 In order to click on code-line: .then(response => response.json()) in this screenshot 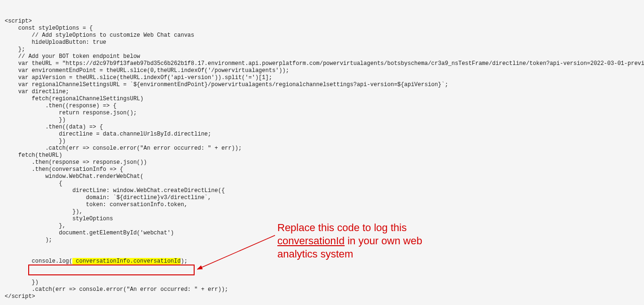, I will do `click(322, 163)`.